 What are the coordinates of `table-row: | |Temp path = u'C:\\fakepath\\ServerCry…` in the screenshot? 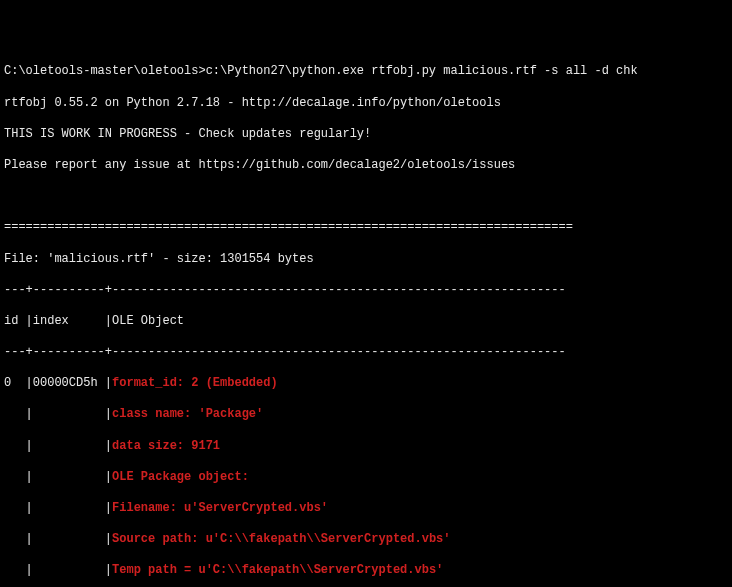 It's located at (366, 571).